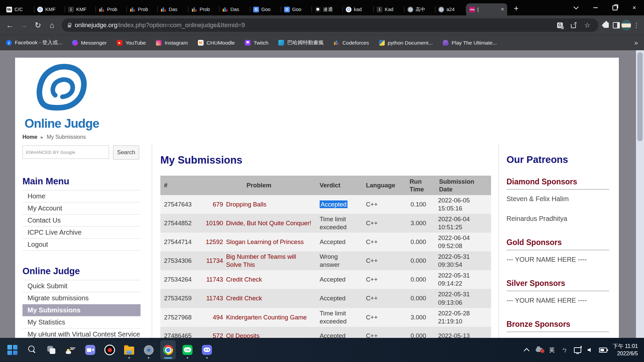 Image resolution: width=644 pixels, height=362 pixels. What do you see at coordinates (640, 194) in the screenshot?
I see `page-scrollbar` at bounding box center [640, 194].